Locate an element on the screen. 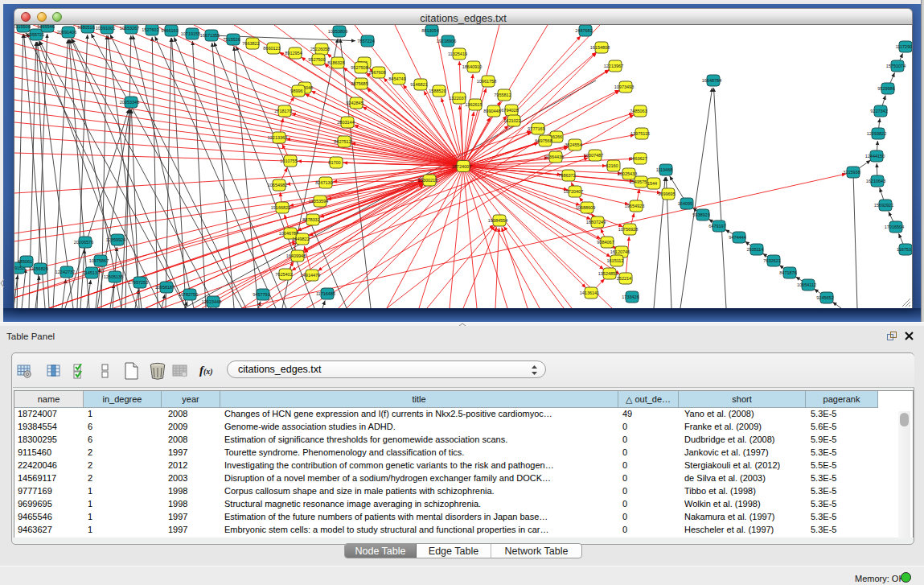 The image size is (924, 585). svg-text: 5938923 is located at coordinates (701, 215).